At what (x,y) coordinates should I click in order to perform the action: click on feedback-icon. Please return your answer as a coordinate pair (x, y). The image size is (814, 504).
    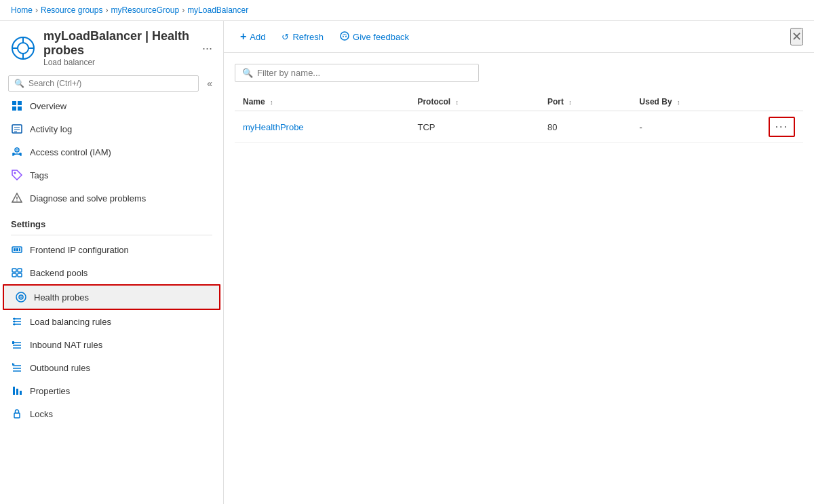
    Looking at the image, I should click on (345, 37).